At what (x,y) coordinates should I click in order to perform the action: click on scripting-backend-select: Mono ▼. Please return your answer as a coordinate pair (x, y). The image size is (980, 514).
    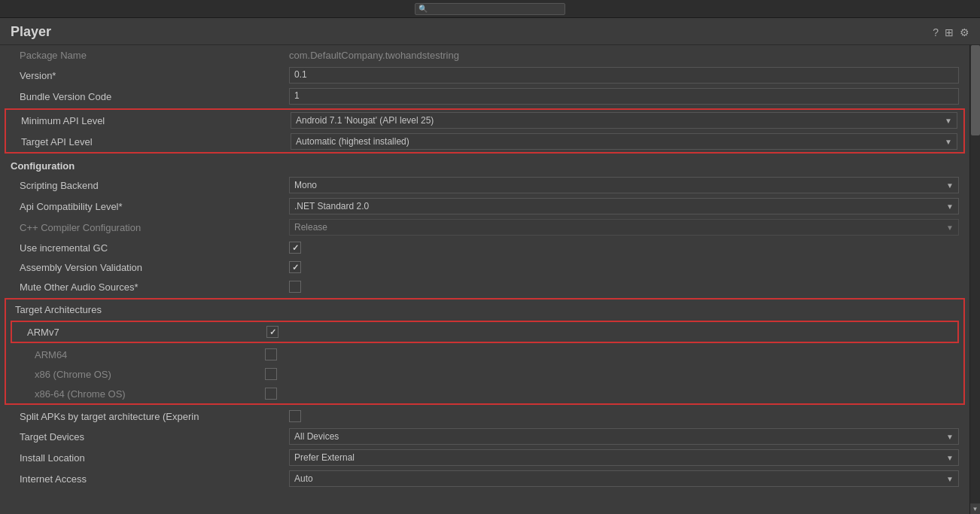
    Looking at the image, I should click on (624, 185).